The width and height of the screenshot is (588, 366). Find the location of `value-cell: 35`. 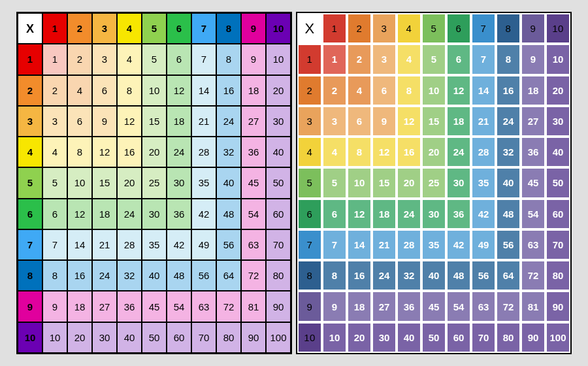

value-cell: 35 is located at coordinates (483, 183).